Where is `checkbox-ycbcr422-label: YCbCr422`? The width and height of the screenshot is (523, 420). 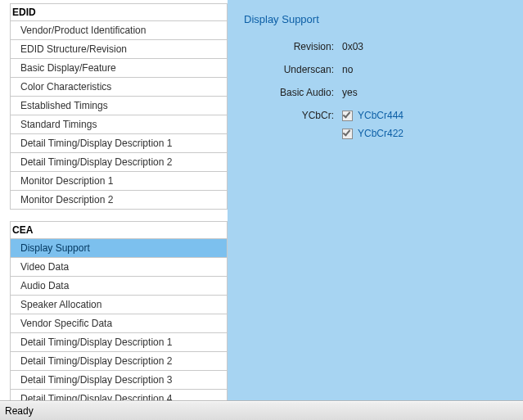 checkbox-ycbcr422-label: YCbCr422 is located at coordinates (381, 133).